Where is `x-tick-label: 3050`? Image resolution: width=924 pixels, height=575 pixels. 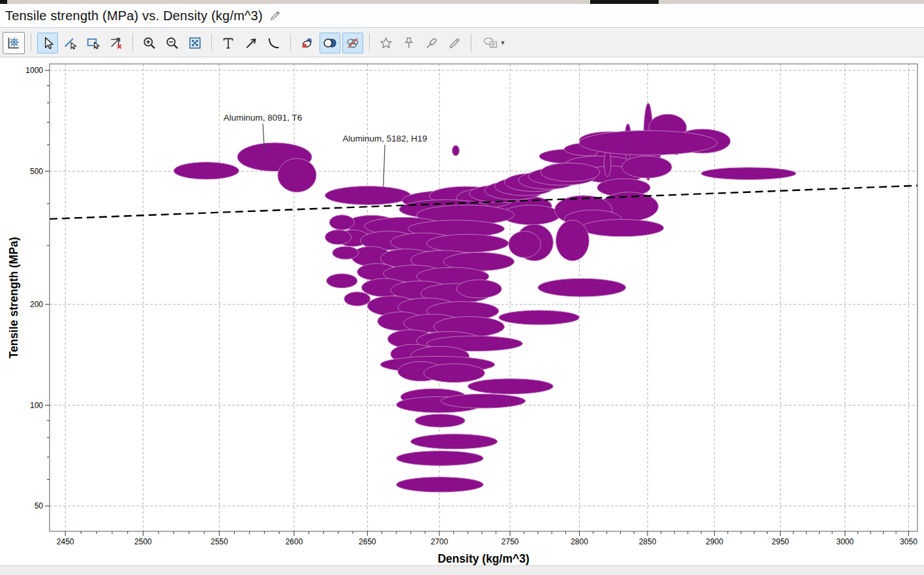
x-tick-label: 3050 is located at coordinates (909, 542).